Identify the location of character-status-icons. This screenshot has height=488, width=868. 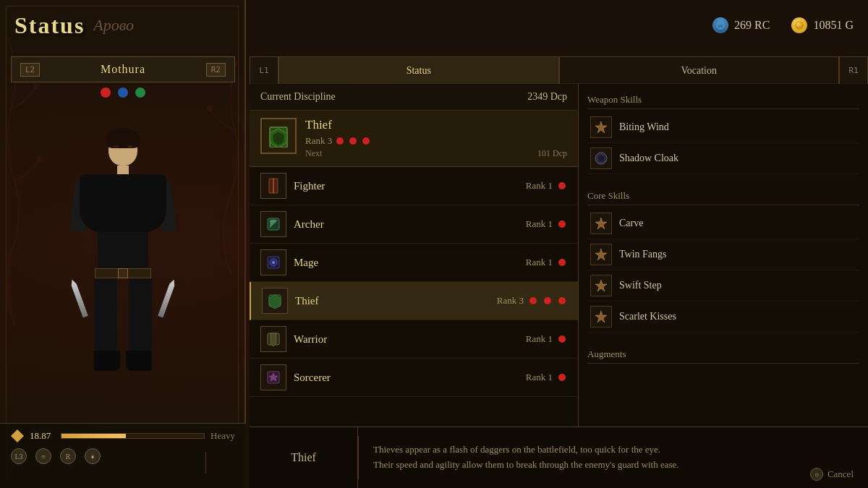
(123, 93).